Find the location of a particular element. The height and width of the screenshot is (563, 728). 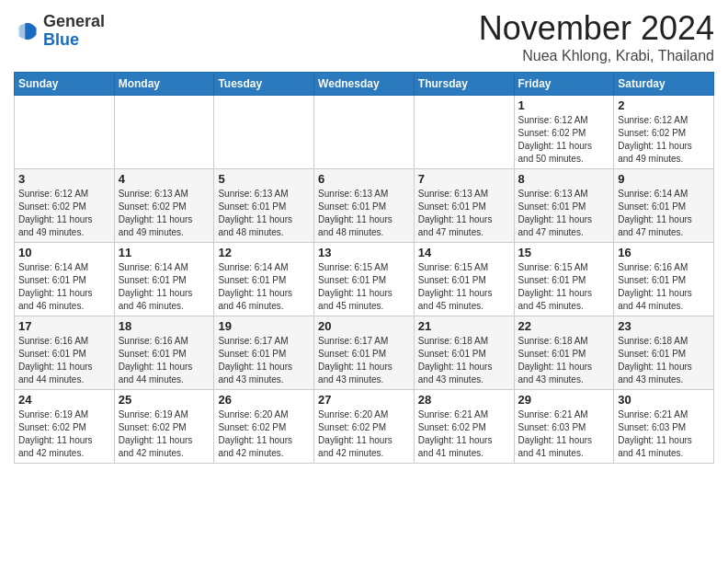

day-number: 18 is located at coordinates (165, 326).